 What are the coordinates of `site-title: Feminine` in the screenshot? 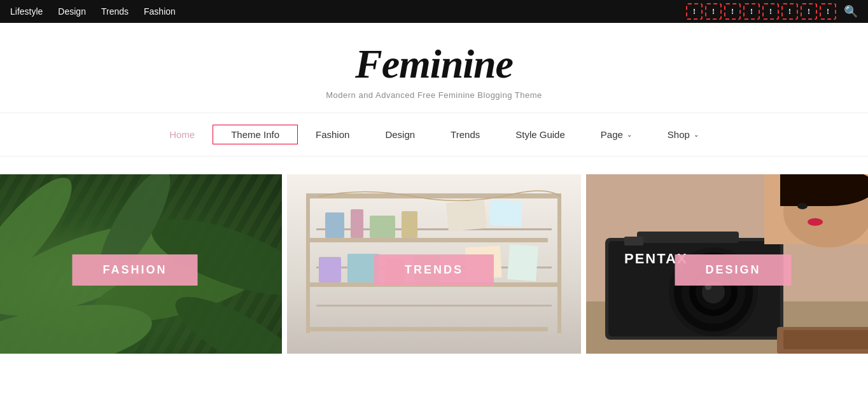 It's located at (434, 64).